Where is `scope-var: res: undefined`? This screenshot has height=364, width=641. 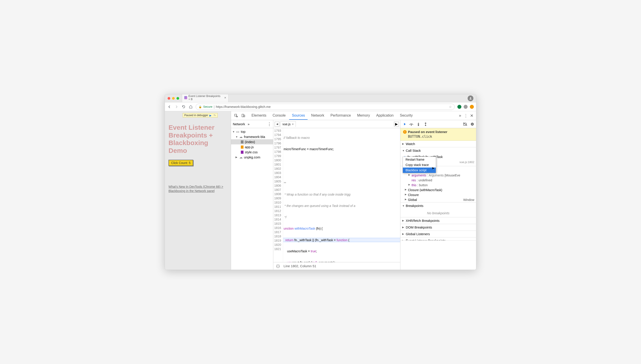
scope-var: res: undefined is located at coordinates (438, 180).